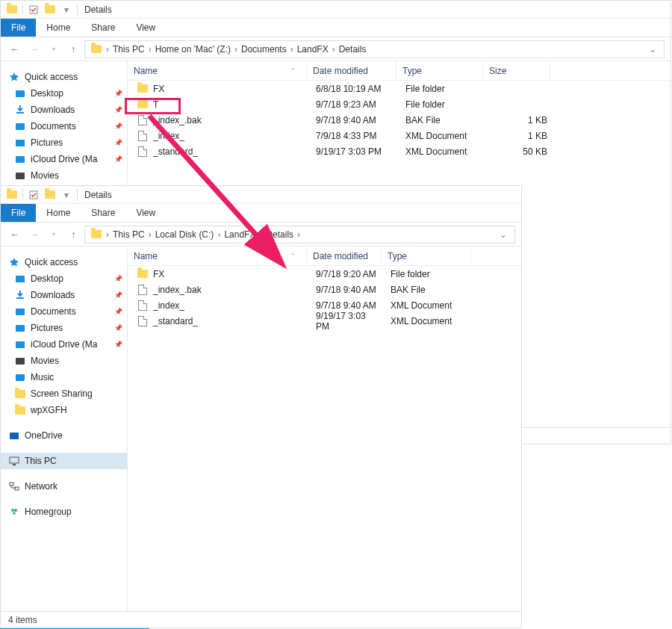 This screenshot has height=629, width=672. What do you see at coordinates (324, 273) in the screenshot?
I see `list-row: FX9/7/18 9:20 AMFile folder` at bounding box center [324, 273].